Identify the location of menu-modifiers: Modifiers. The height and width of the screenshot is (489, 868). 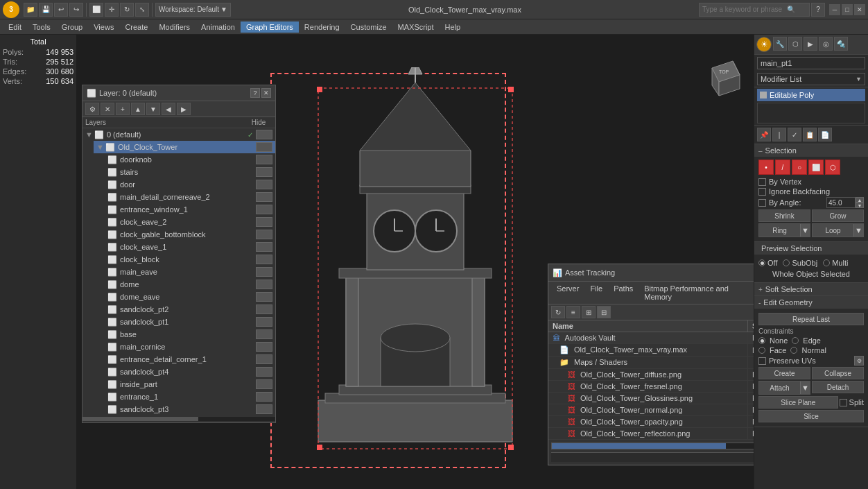
(175, 27).